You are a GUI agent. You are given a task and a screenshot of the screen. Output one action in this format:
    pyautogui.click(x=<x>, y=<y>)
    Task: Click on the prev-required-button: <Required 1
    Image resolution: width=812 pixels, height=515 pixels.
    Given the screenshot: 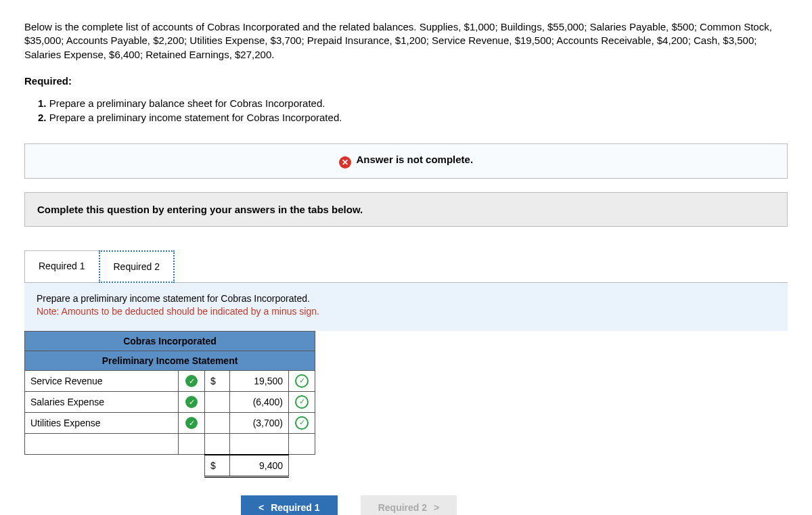 What is the action you would take?
    pyautogui.click(x=290, y=505)
    